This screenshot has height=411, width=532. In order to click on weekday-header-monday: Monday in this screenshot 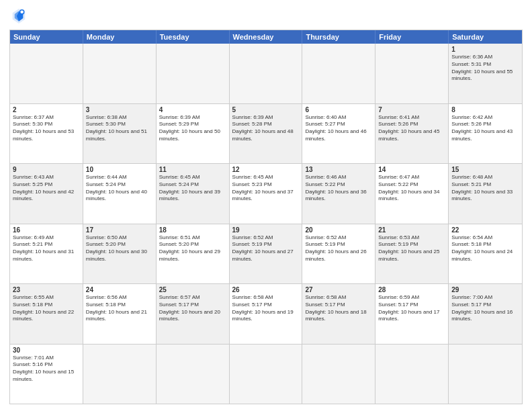, I will do `click(120, 37)`.